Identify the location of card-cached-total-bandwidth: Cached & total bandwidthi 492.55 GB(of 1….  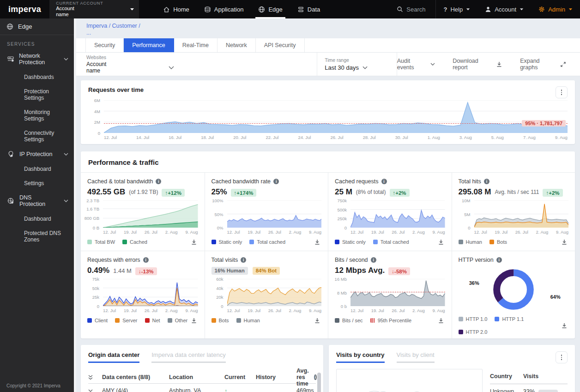
(143, 211).